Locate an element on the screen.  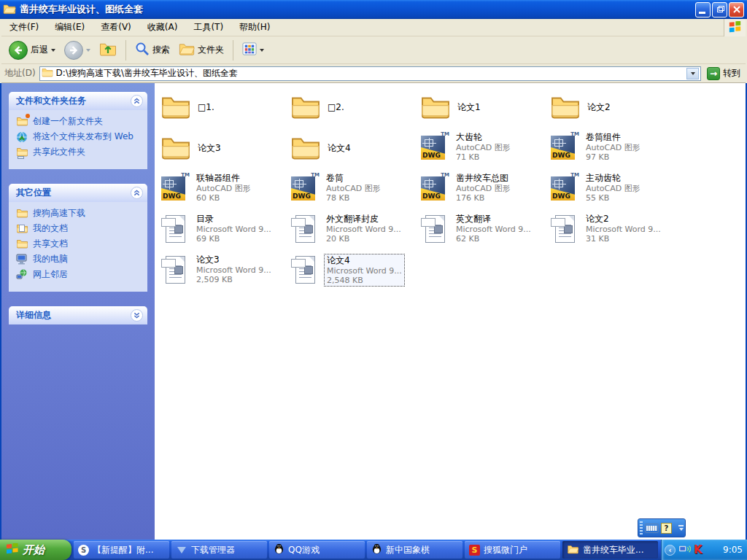
address-dropdown-button is located at coordinates (693, 74).